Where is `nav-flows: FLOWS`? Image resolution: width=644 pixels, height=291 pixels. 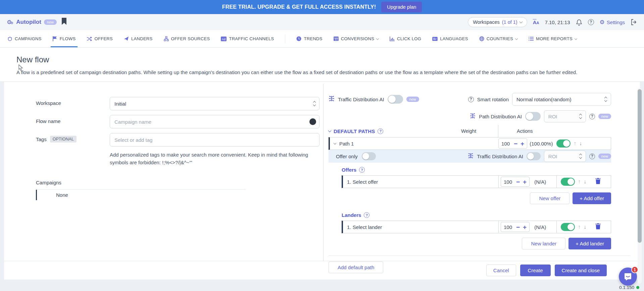 nav-flows: FLOWS is located at coordinates (64, 39).